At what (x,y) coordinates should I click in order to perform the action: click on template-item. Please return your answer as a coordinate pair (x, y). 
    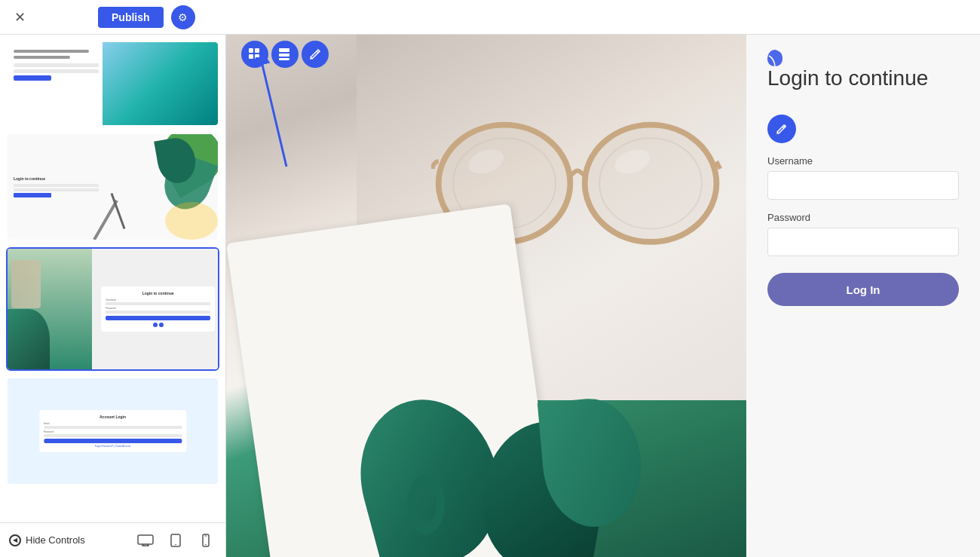
    Looking at the image, I should click on (113, 84).